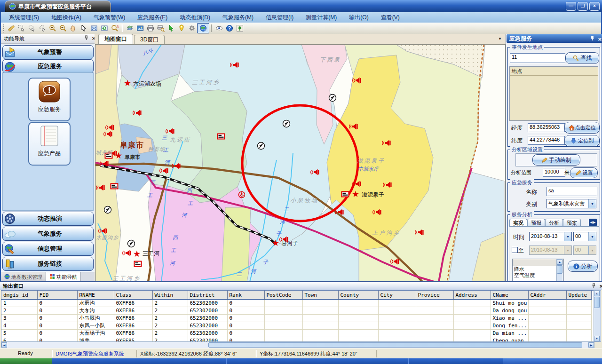 Image resolution: width=602 pixels, height=364 pixels. Describe the element at coordinates (296, 316) in the screenshot. I see `output-table: dmgis_idFIDRNAMEClassWithinDistrictRankP…` at that location.